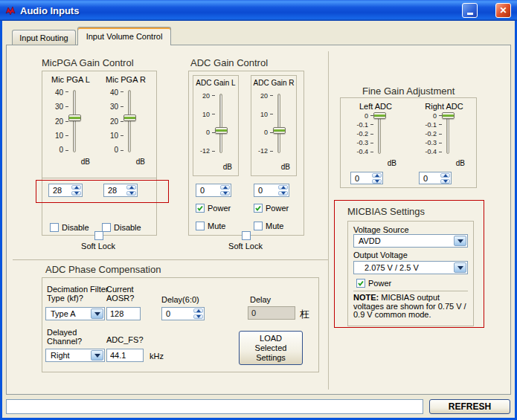  Describe the element at coordinates (99, 236) in the screenshot. I see `micpga-soft-lock-checkbox` at that location.